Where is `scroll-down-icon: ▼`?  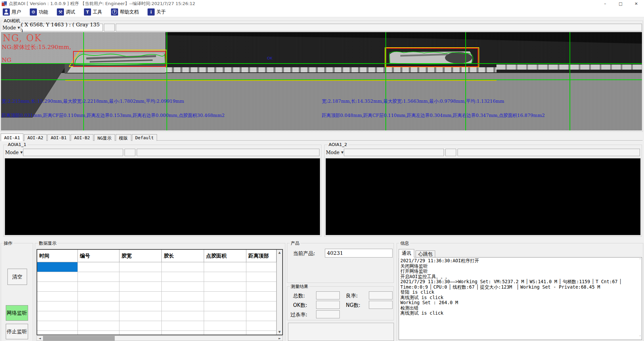
scroll-down-icon: ▼ is located at coordinates (280, 332).